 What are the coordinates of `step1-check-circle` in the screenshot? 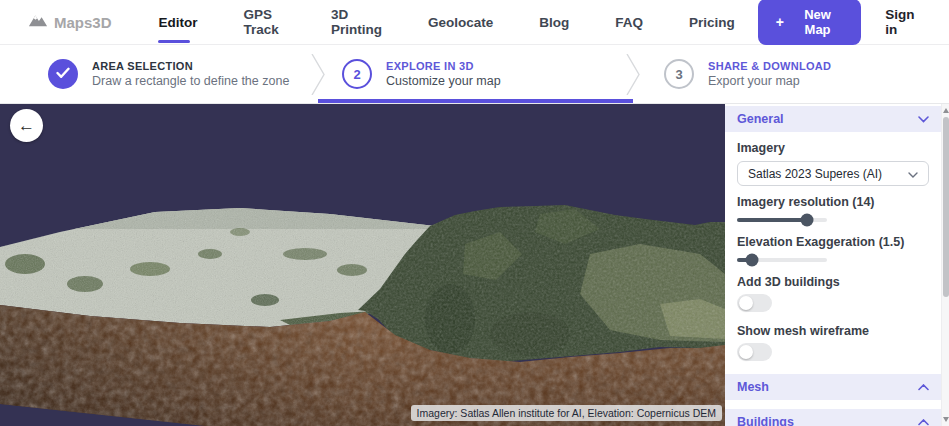 It's located at (63, 74).